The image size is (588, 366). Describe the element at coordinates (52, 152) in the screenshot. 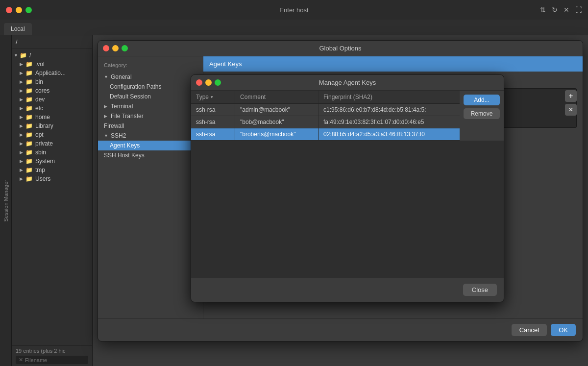

I see `list-item: ▶📁sbin` at that location.